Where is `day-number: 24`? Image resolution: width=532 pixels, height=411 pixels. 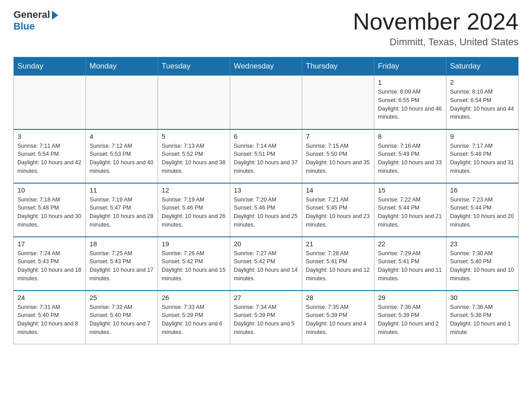 day-number: 24 is located at coordinates (50, 297).